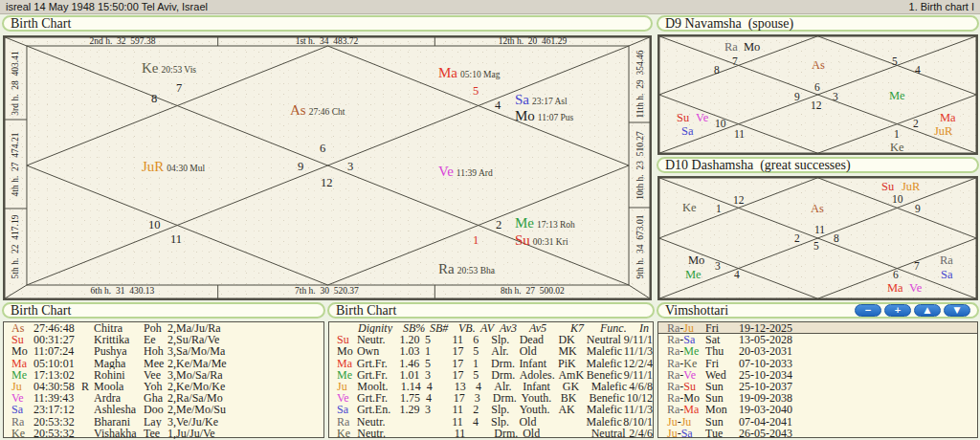 Image resolution: width=980 pixels, height=440 pixels. I want to click on shadbala-pct: 1.75, so click(413, 398).